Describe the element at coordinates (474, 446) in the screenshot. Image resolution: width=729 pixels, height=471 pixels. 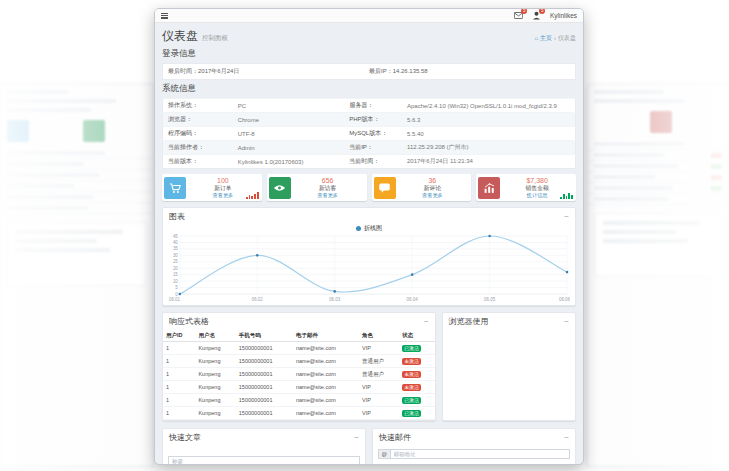
I see `quick-mail-panel: 快速邮件 − @ + ▾↺↻段落 ▾BIA▾≡≡≡≡•≡1≡⊞▣Σ 0 WORD…` at that location.